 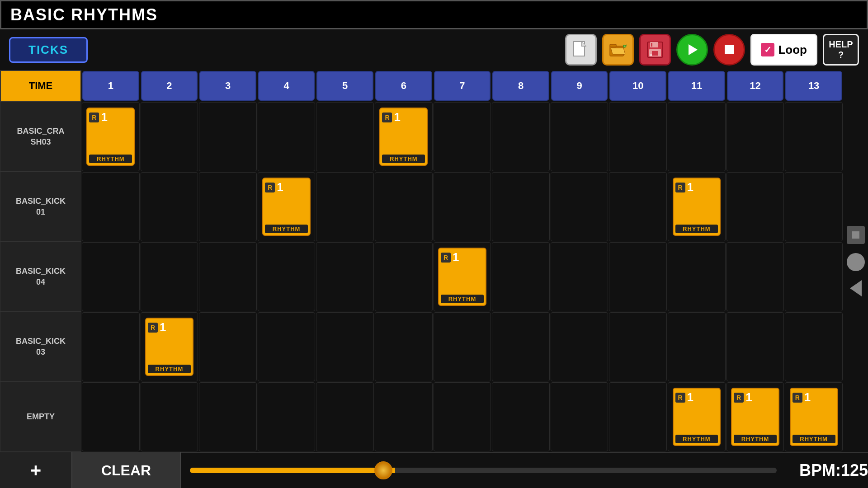 What do you see at coordinates (462, 86) in the screenshot?
I see `col-header-7: 7` at bounding box center [462, 86].